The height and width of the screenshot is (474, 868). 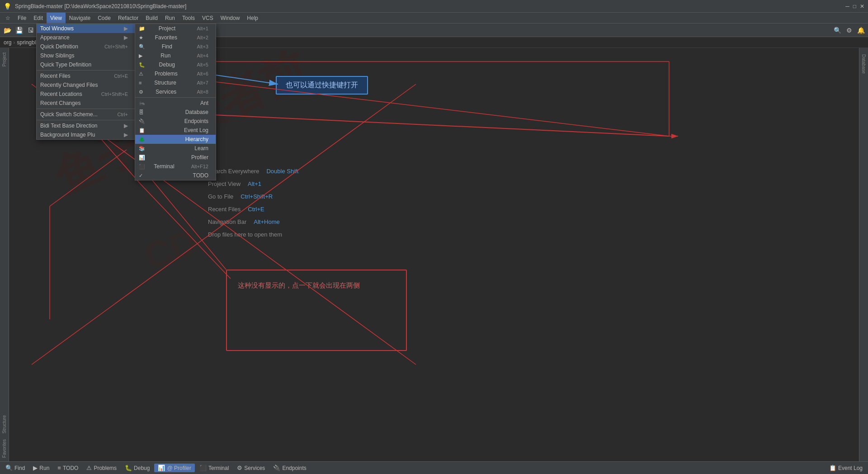 I want to click on bg-arrow: ▶, so click(x=126, y=135).